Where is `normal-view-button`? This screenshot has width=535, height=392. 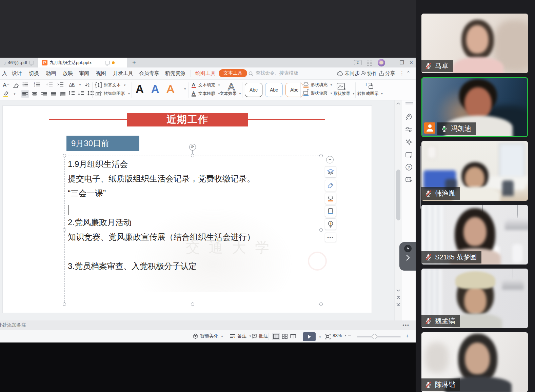
normal-view-button is located at coordinates (276, 336).